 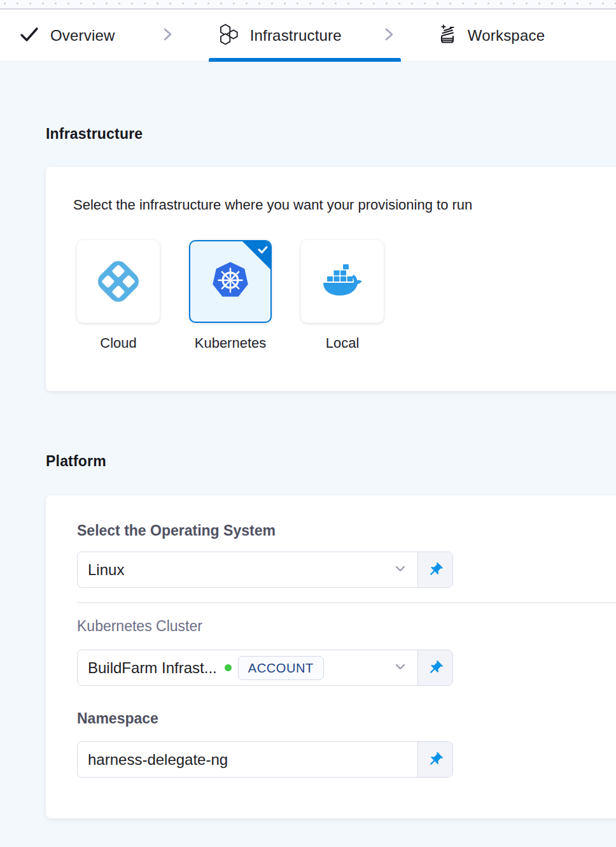 I want to click on docker-icon, so click(x=342, y=281).